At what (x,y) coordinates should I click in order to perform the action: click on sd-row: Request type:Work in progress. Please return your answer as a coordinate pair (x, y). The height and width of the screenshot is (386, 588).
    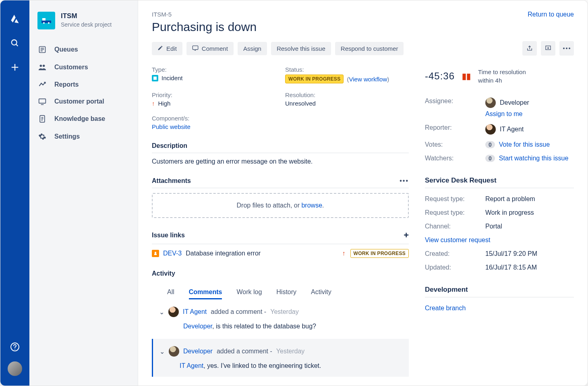
    Looking at the image, I should click on (499, 213).